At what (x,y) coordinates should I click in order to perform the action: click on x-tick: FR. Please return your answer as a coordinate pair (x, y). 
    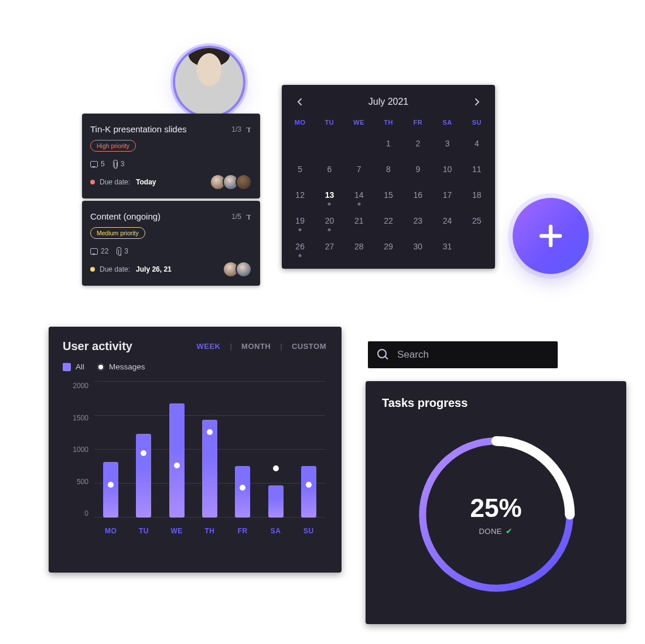
    Looking at the image, I should click on (243, 530).